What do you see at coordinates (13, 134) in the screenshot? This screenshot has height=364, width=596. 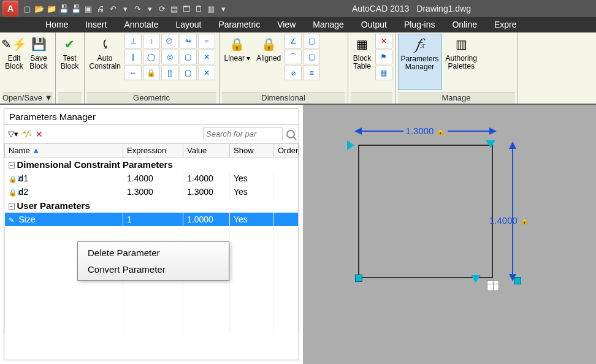 I see `filter-icon: ▽▾` at bounding box center [13, 134].